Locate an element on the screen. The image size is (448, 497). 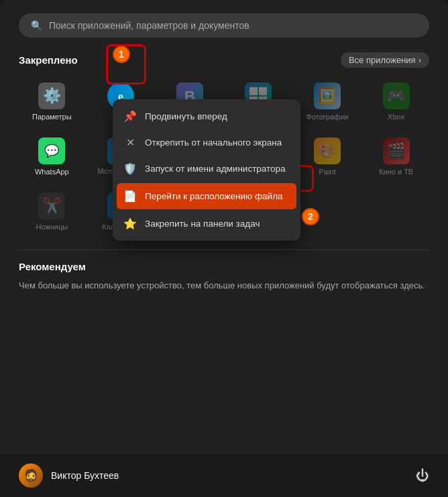
app-whatsapp-label: WhatsApp is located at coordinates (52, 172).